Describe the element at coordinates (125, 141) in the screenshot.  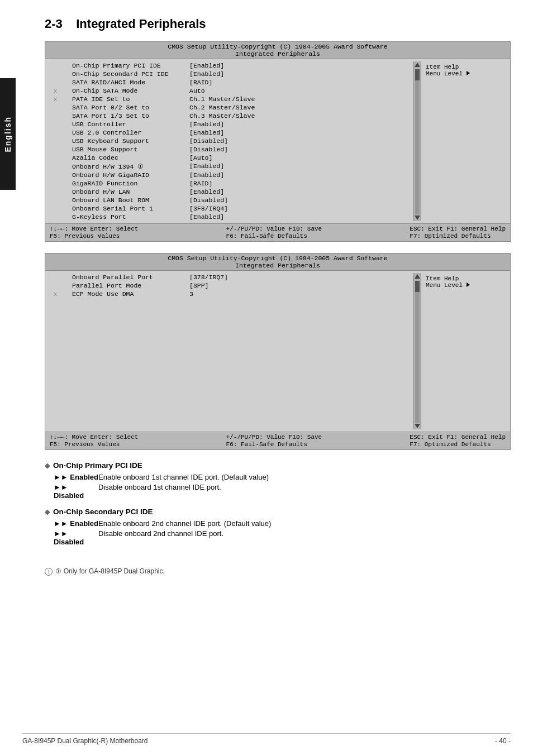
I see `row-label: USB Keyboard Support` at that location.